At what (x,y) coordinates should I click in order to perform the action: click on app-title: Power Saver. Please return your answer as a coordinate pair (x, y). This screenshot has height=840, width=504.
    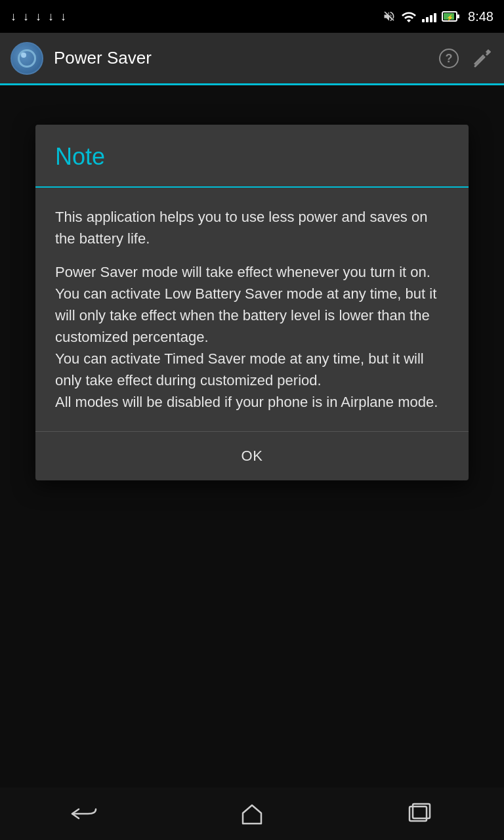
    Looking at the image, I should click on (246, 58).